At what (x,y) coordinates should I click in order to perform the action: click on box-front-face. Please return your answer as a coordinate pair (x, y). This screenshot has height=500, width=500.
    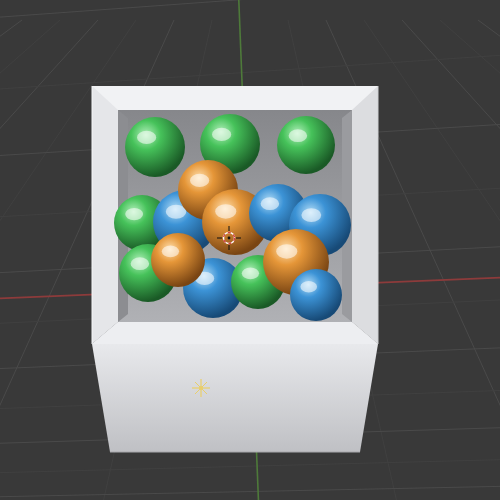
    Looking at the image, I should click on (235, 398).